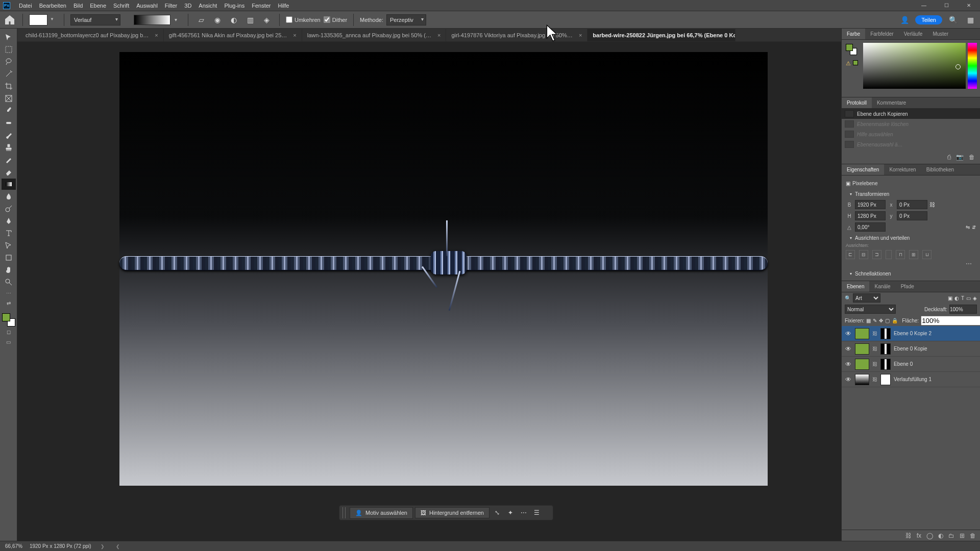  What do you see at coordinates (261, 6) in the screenshot?
I see `menu-fenster: Fenster` at bounding box center [261, 6].